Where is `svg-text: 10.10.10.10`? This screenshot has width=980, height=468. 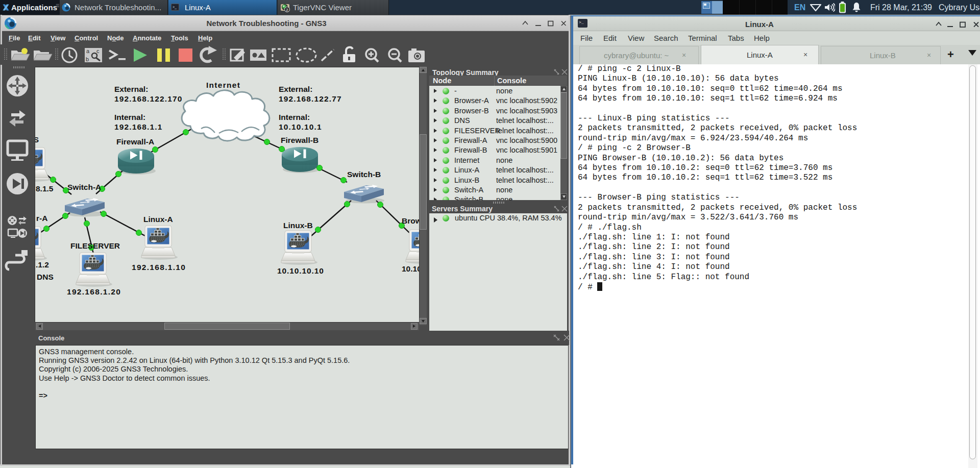 svg-text: 10.10.10.10 is located at coordinates (301, 270).